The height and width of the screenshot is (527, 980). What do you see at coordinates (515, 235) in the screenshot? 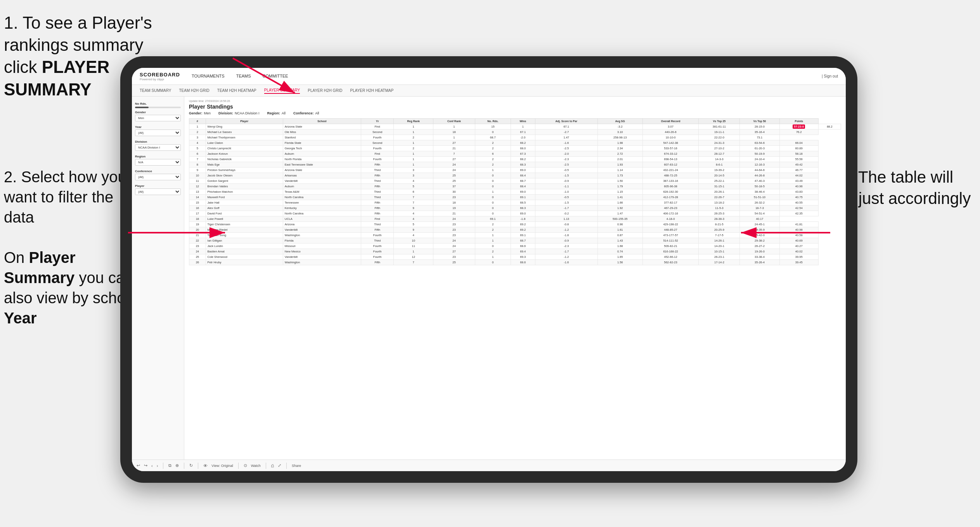
I see `table-row: 21Taehoon SongWashingtonFourth423169.1-1…` at bounding box center [515, 235].